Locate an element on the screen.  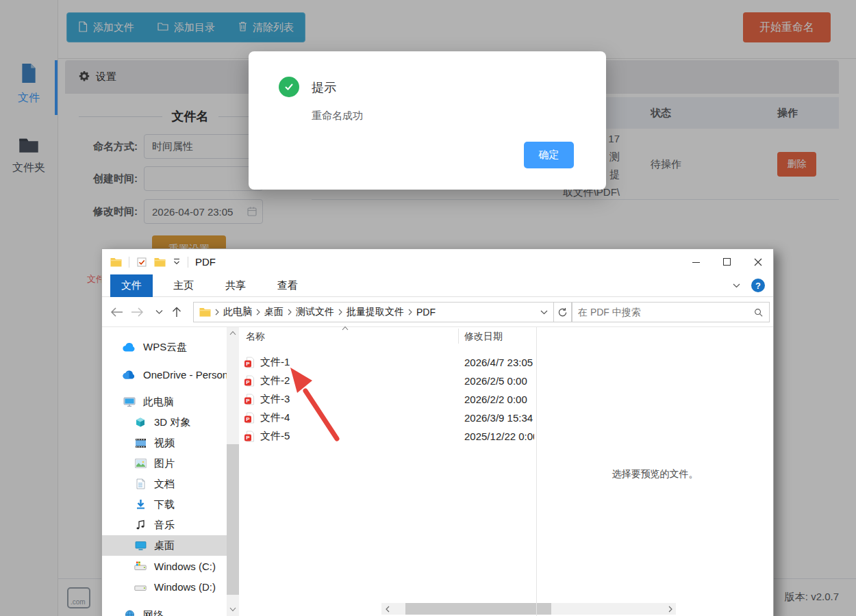
address-folder-icon is located at coordinates (205, 312).